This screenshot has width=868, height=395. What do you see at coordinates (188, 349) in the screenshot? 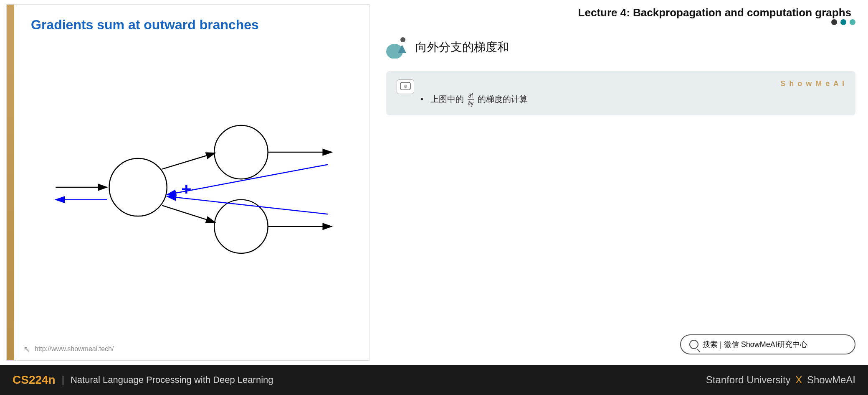
I see `slide-footer: ↖ http://www.showmeai.tech/` at bounding box center [188, 349].